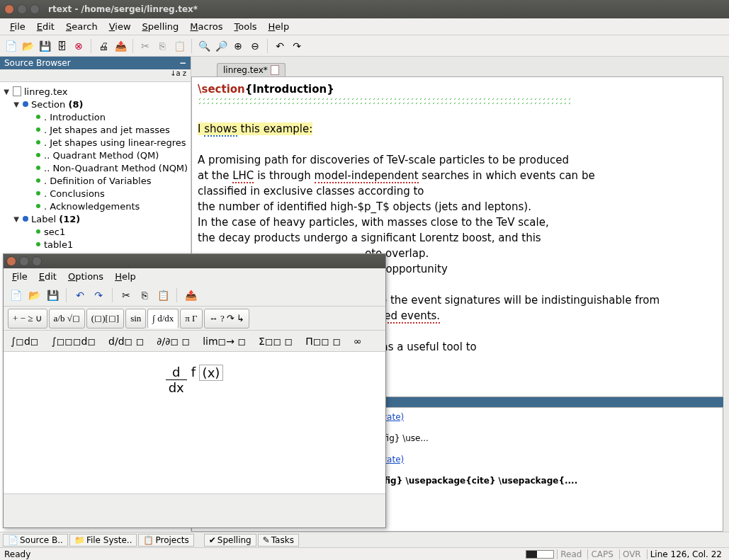  I want to click on redo-button: ↷, so click(297, 46).